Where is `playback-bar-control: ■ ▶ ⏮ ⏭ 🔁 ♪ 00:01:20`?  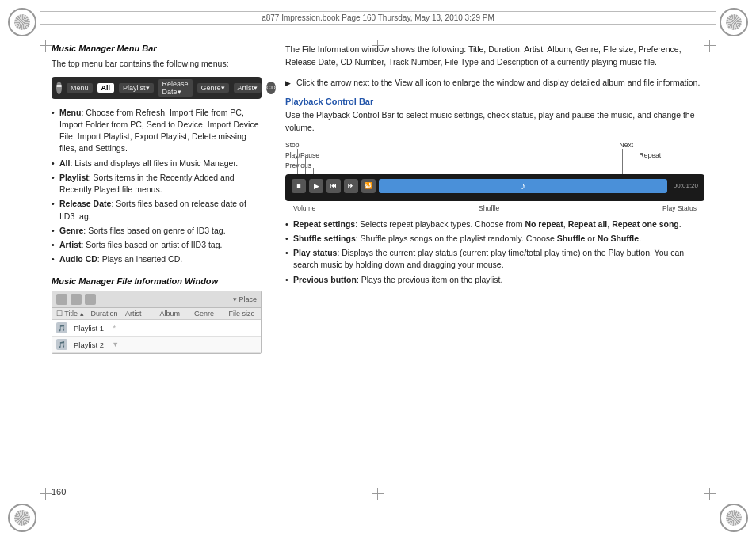 playback-bar-control: ■ ▶ ⏮ ⏭ 🔁 ♪ 00:01:20 is located at coordinates (494, 188).